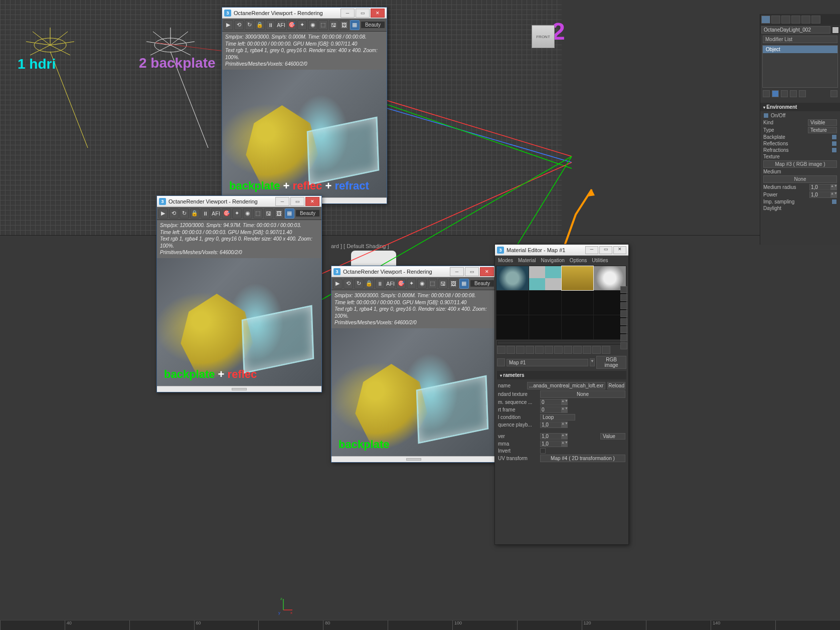 This screenshot has height=630, width=840. What do you see at coordinates (506, 261) in the screenshot?
I see `menu-modes: Modes` at bounding box center [506, 261].